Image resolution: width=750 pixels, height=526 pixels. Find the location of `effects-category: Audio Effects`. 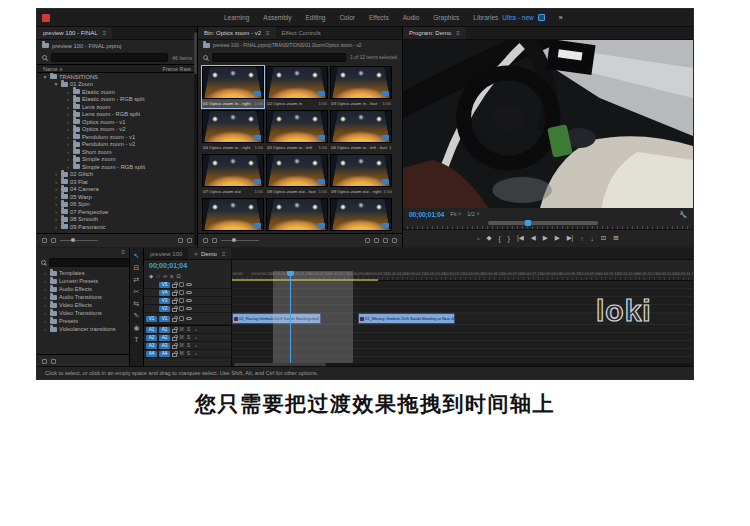

effects-category: Audio Effects is located at coordinates (83, 289).